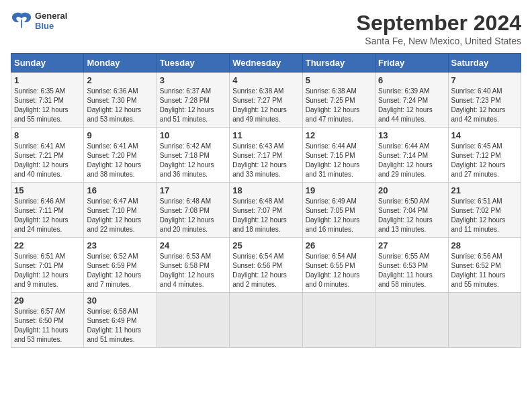 Image resolution: width=532 pixels, height=411 pixels. What do you see at coordinates (484, 155) in the screenshot?
I see `calendar-cell: 14Sunrise: 6:45 AMSunset: 7:12 PMDayligh…` at bounding box center [484, 155].